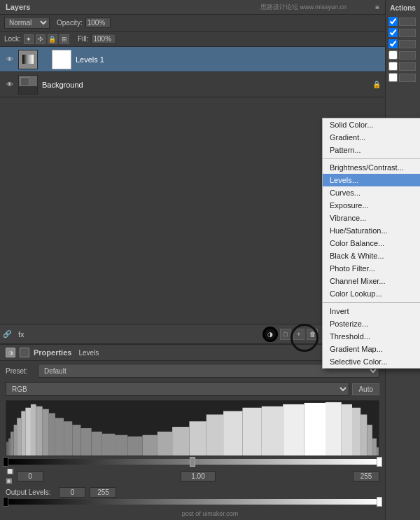  I want to click on eyedropper-mid-btn: ▣, so click(10, 481).